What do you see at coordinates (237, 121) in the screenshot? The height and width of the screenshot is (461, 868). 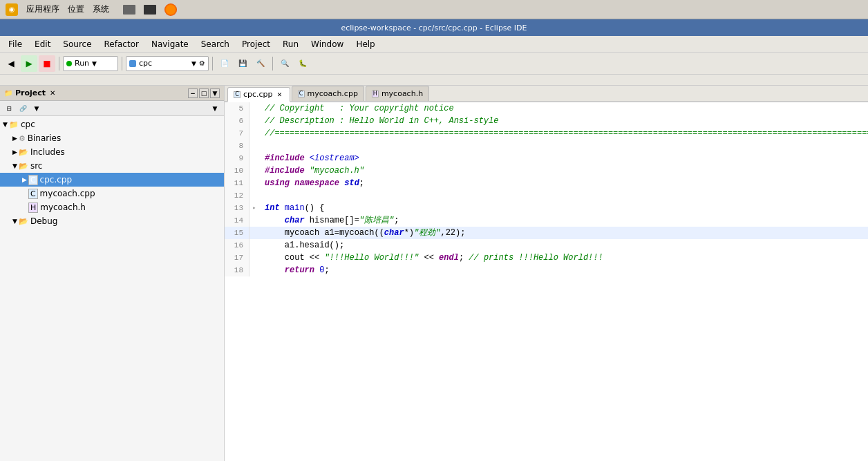 I see `line-num-6: 6` at bounding box center [237, 121].